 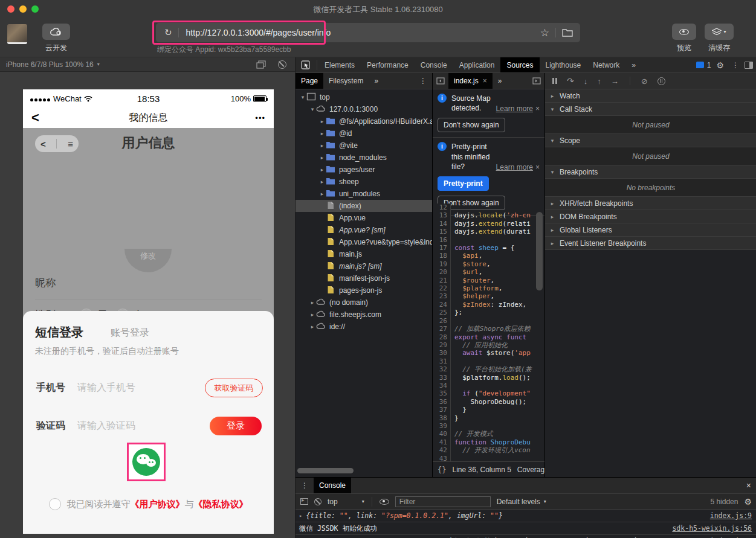 I want to click on tree-item-app-vue-sm-: App.vue? [sm], so click(x=364, y=230).